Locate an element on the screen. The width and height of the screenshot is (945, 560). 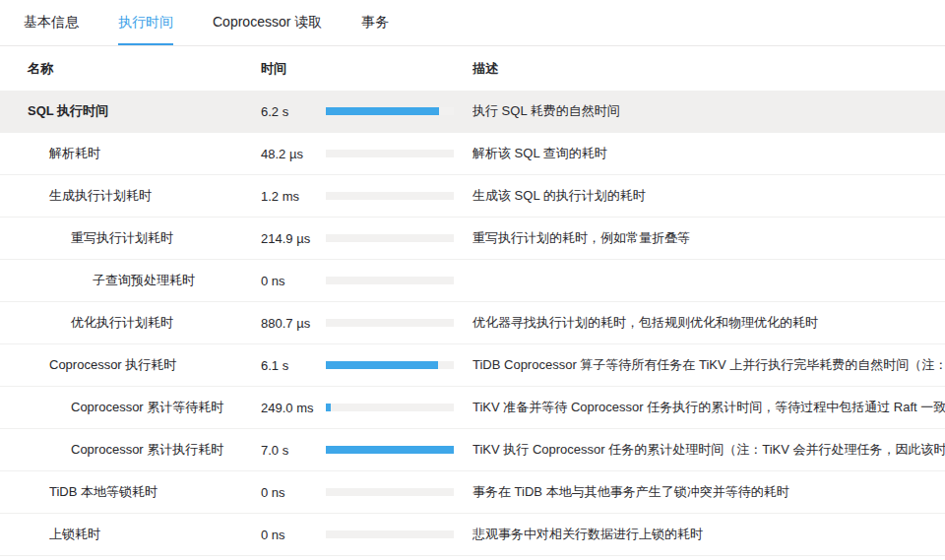
row-time-value: 880.7 µs is located at coordinates (293, 323).